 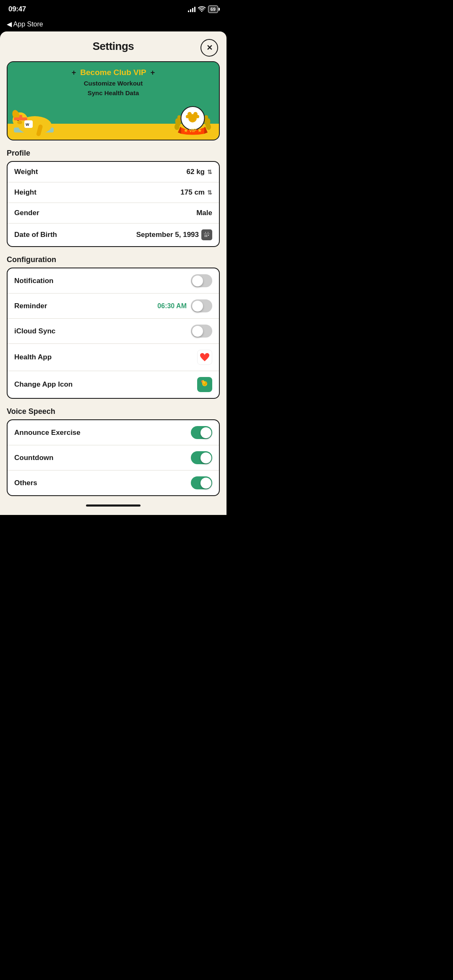 What do you see at coordinates (113, 433) in the screenshot?
I see `announce-exercise-row: Announce Exercise` at bounding box center [113, 433].